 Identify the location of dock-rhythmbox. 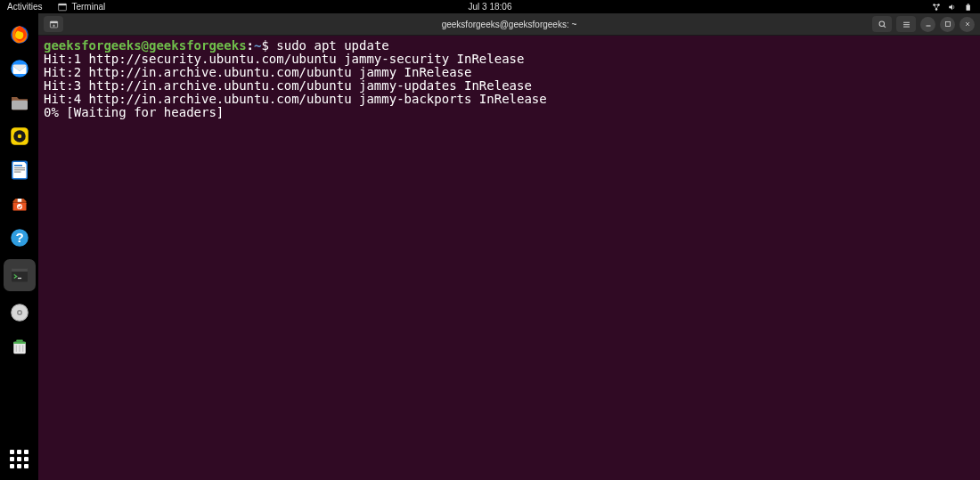
(20, 136).